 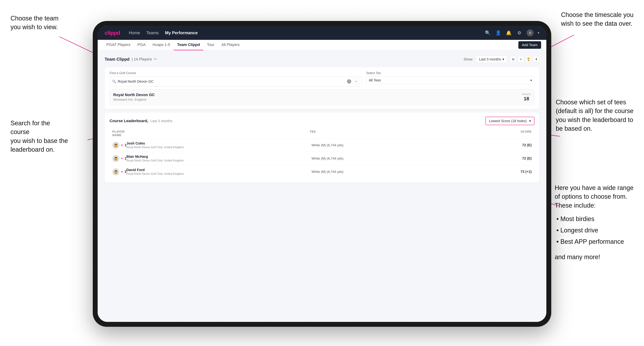 I want to click on annotation-bullet-list: Most birdies Longest drive Best APP perf…, so click(x=595, y=230).